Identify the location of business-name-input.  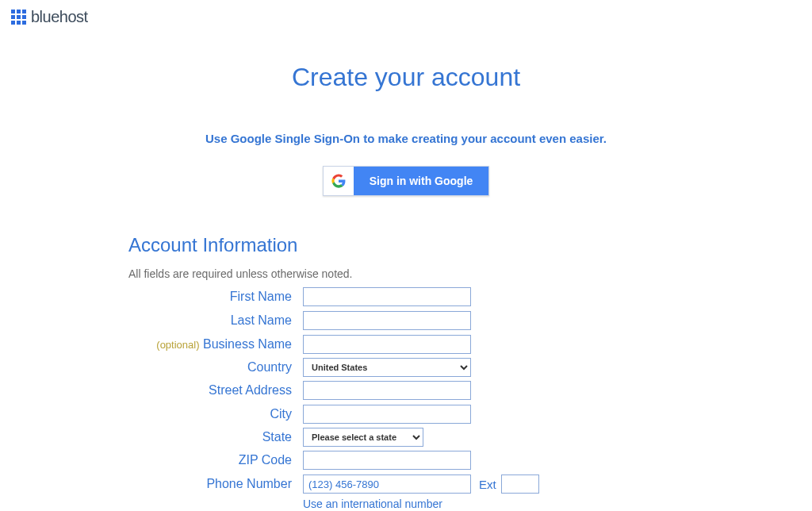
(387, 344).